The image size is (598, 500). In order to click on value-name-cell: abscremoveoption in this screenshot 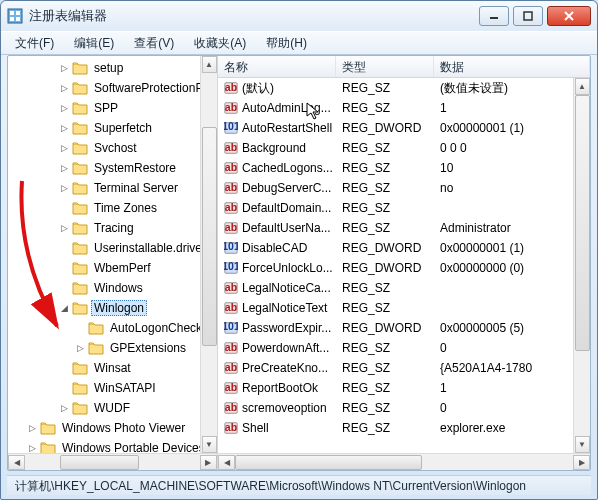, I will do `click(277, 408)`.